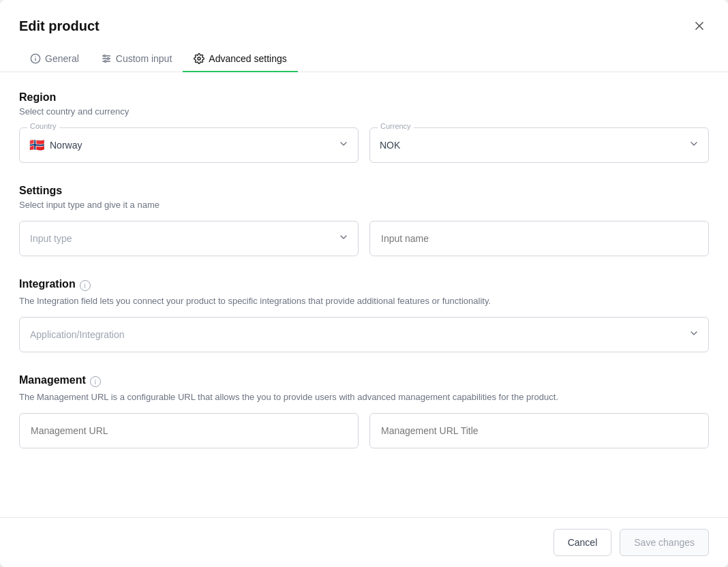 The height and width of the screenshot is (567, 728). I want to click on integration-title-row: Integration i, so click(364, 286).